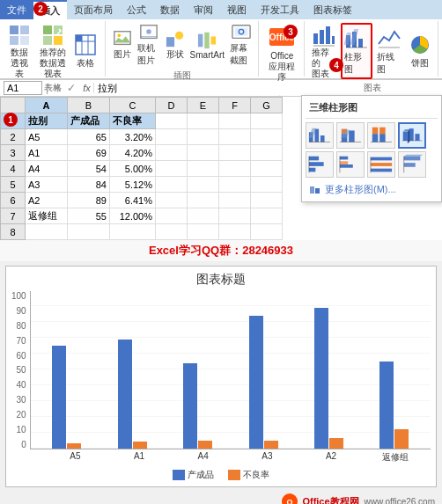 The height and width of the screenshot is (504, 442). Describe the element at coordinates (142, 216) in the screenshot. I see `table-row: 7 返修组 55 12.00%` at that location.